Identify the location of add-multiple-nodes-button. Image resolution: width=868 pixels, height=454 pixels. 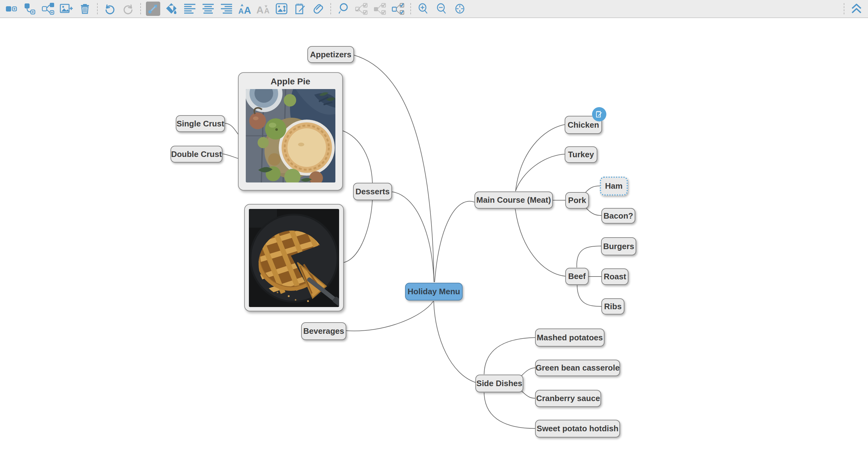
(48, 9).